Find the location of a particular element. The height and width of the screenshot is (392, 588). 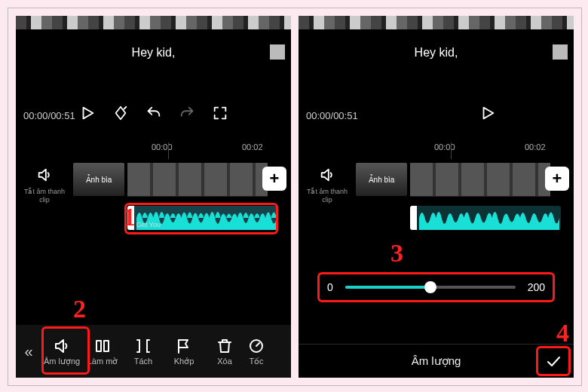

split-icon is located at coordinates (143, 346).